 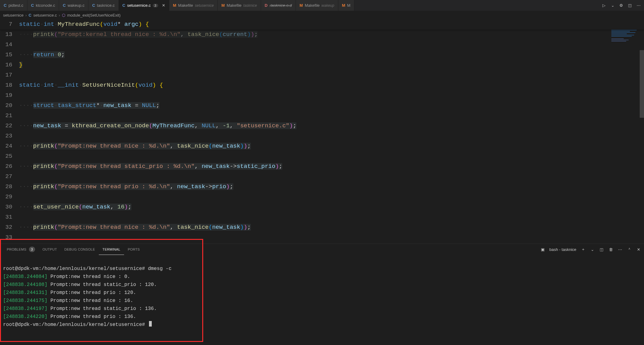 What do you see at coordinates (87, 269) in the screenshot?
I see `terminal-line: root@dpdk-vm:/home/lennlouis/kernel/setu…` at bounding box center [87, 269].